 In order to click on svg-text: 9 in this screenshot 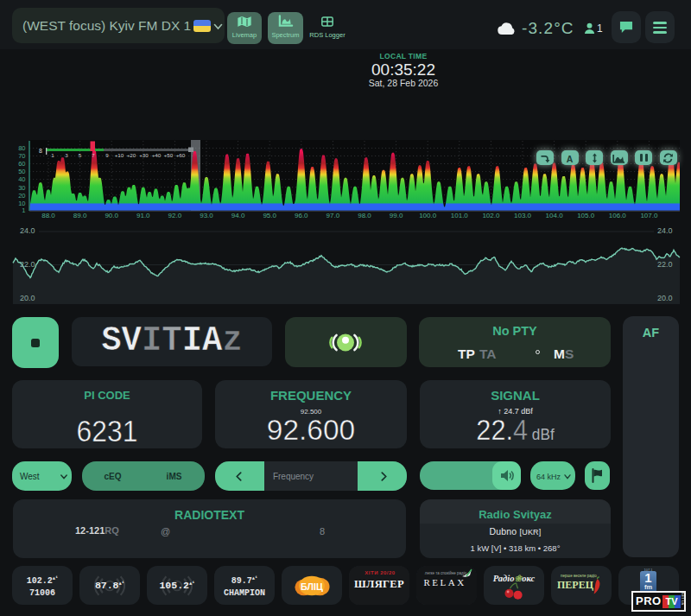, I will do `click(107, 156)`.